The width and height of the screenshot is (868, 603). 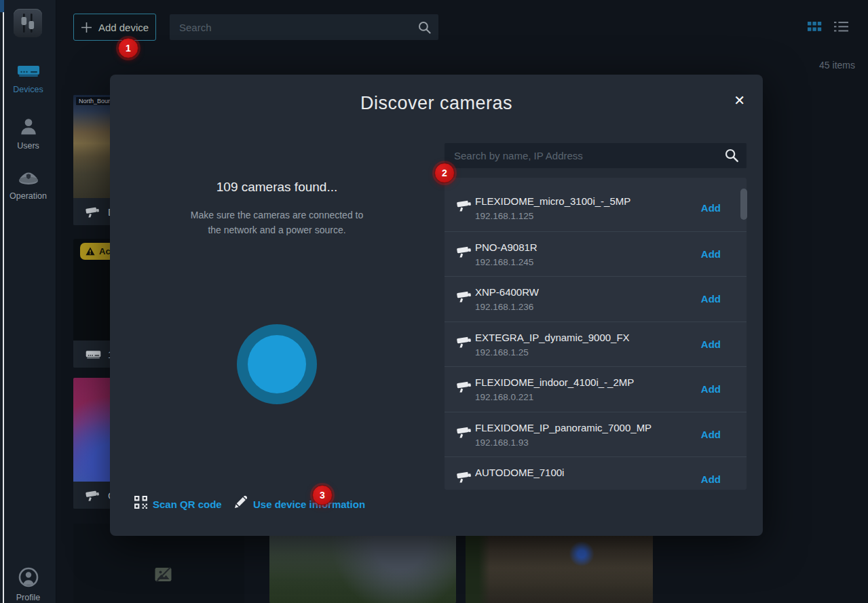 What do you see at coordinates (596, 254) in the screenshot?
I see `camera-list-item: PNO-A9081R 192.168.1.245 Add` at bounding box center [596, 254].